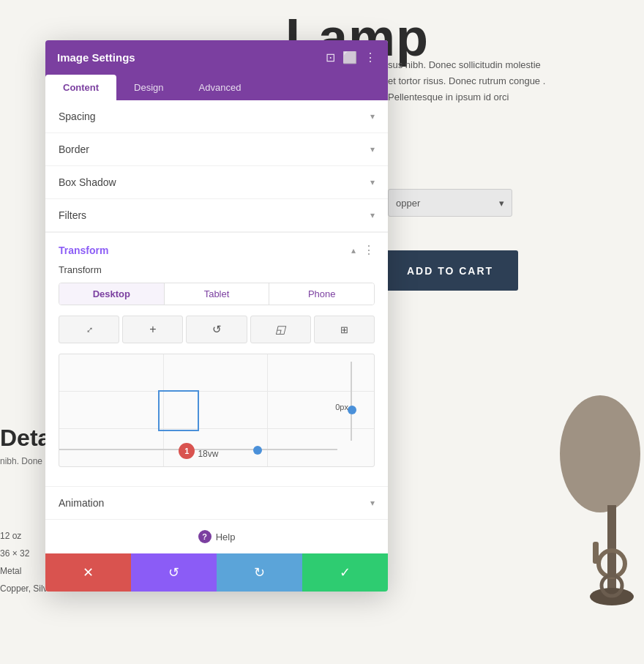 Image resolution: width=644 pixels, height=664 pixels. What do you see at coordinates (89, 329) in the screenshot?
I see `position-icon: ↔` at bounding box center [89, 329].